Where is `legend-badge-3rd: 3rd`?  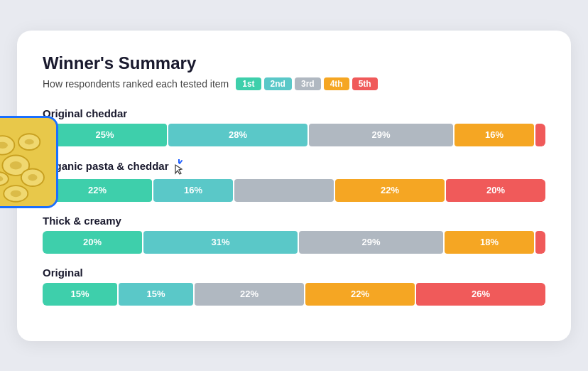 legend-badge-3rd: 3rd is located at coordinates (308, 84).